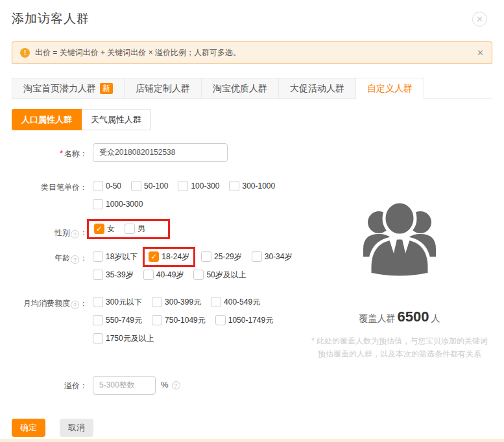 Image resolution: width=504 pixels, height=442 pixels. Describe the element at coordinates (179, 320) in the screenshot. I see `checkbox-option: 750-1049元` at that location.